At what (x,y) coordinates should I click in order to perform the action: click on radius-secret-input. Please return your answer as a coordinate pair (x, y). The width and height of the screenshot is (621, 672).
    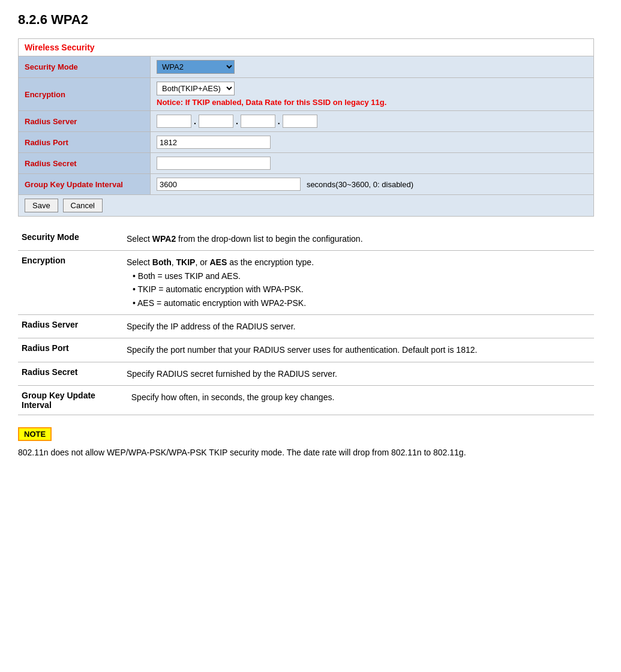
    Looking at the image, I should click on (214, 163).